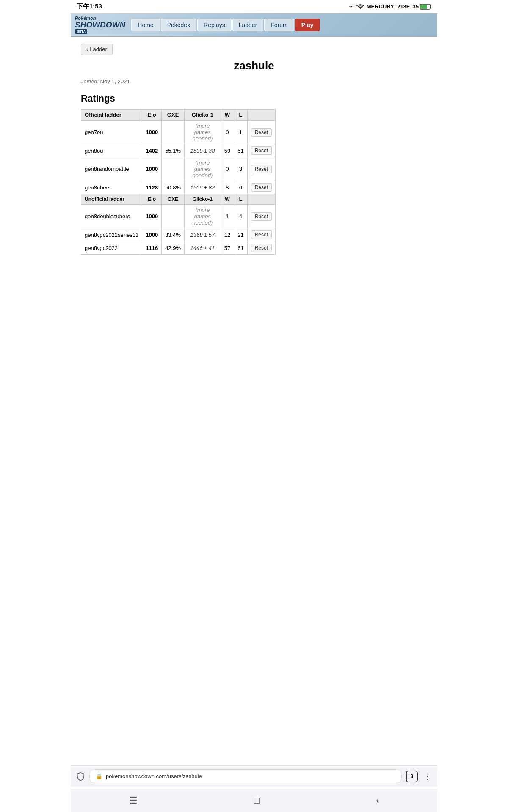  Describe the element at coordinates (227, 248) in the screenshot. I see `row-w: 57` at that location.